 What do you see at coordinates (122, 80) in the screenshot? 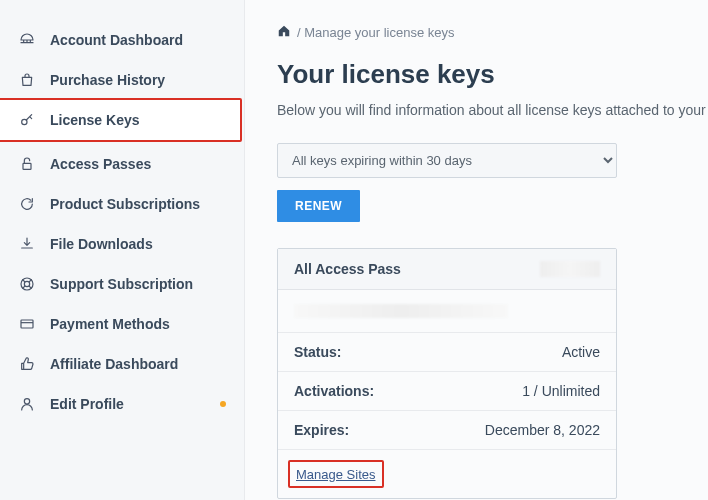
I see `sidebar-item-purchase-history: Purchase History` at bounding box center [122, 80].